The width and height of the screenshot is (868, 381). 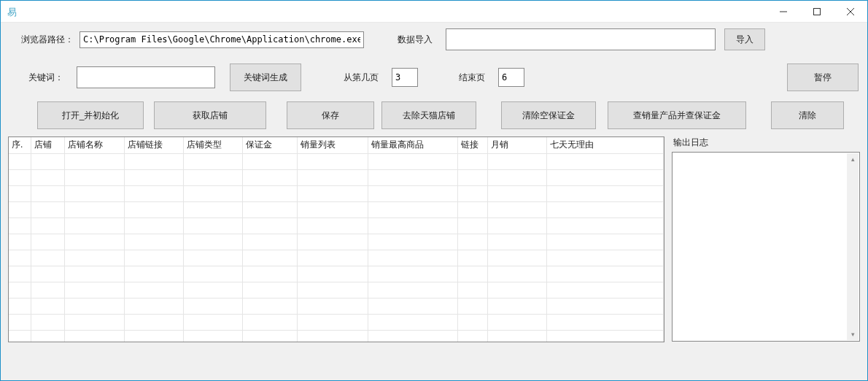 I want to click on minimize-button, so click(x=783, y=12).